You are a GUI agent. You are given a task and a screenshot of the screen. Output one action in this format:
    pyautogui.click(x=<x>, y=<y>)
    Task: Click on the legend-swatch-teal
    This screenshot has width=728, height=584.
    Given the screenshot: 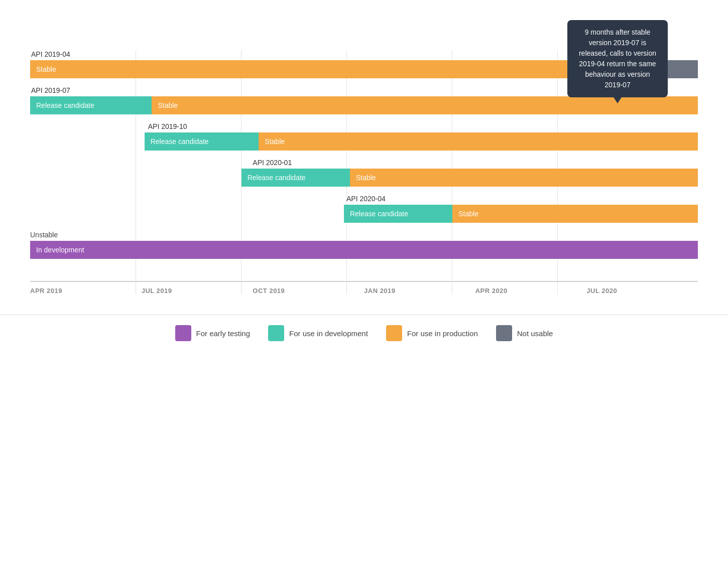 What is the action you would take?
    pyautogui.click(x=276, y=333)
    